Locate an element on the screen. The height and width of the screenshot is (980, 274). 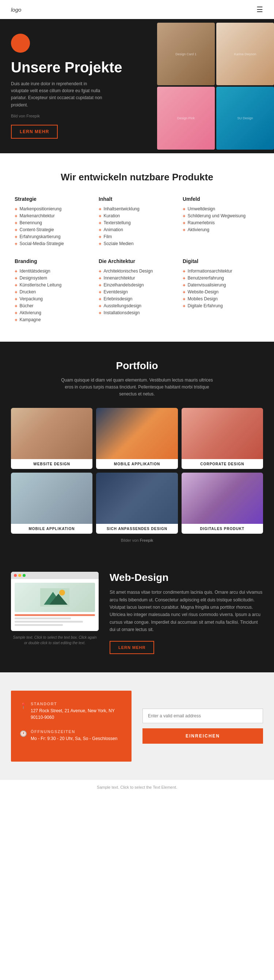
service-item-1-1: Kuration is located at coordinates (137, 216).